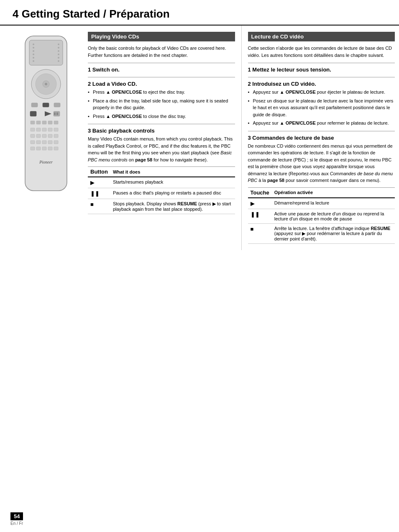 The width and height of the screenshot is (399, 532). Describe the element at coordinates (161, 92) in the screenshot. I see `list-item: Press ▲ OPEN/CLOSE to eject the disc tra…` at that location.